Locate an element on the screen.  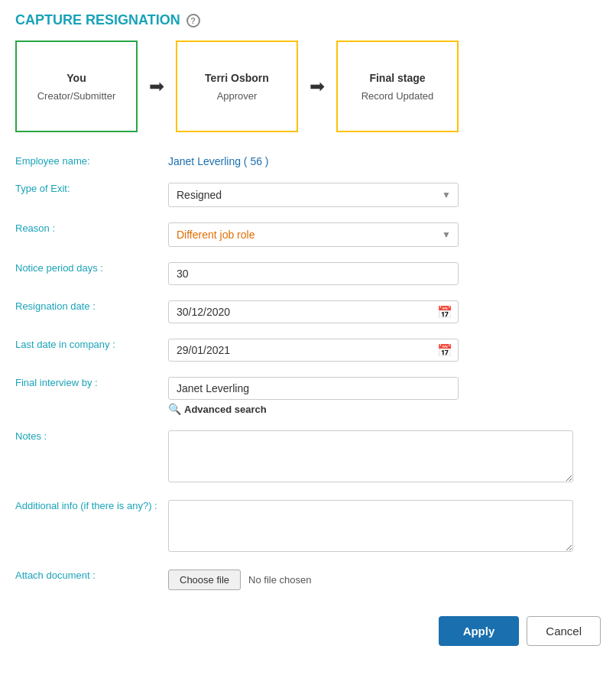
additional-info-row: Additional info (if there is any?) : is located at coordinates (308, 524).